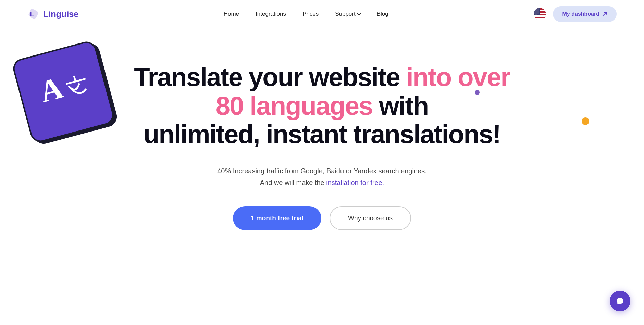 The image size is (644, 325). What do you see at coordinates (348, 14) in the screenshot?
I see `nav-item-support: Support` at bounding box center [348, 14].